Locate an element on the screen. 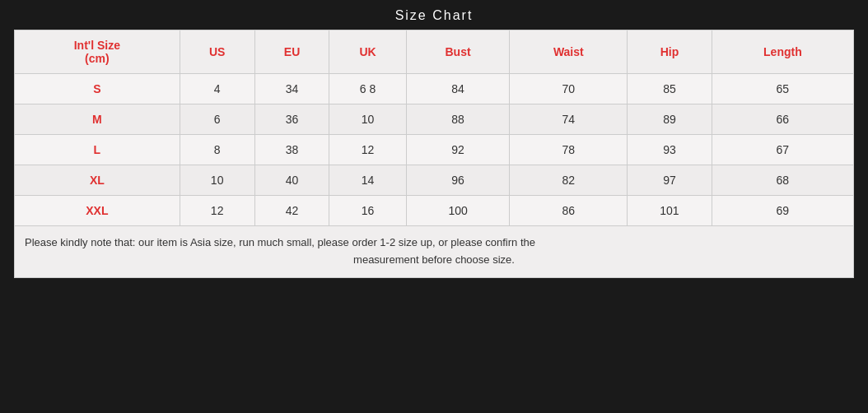 This screenshot has height=413, width=868. cell-bust: 100 is located at coordinates (458, 211).